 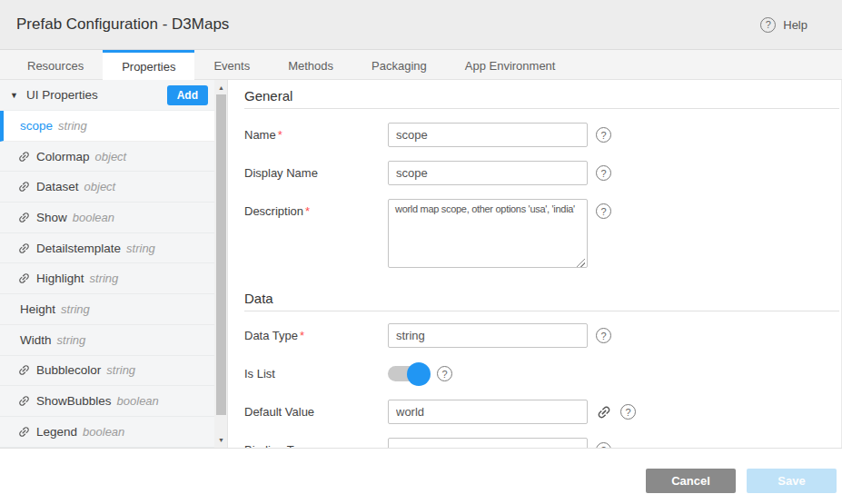 I want to click on field-label: Is List, so click(x=316, y=371).